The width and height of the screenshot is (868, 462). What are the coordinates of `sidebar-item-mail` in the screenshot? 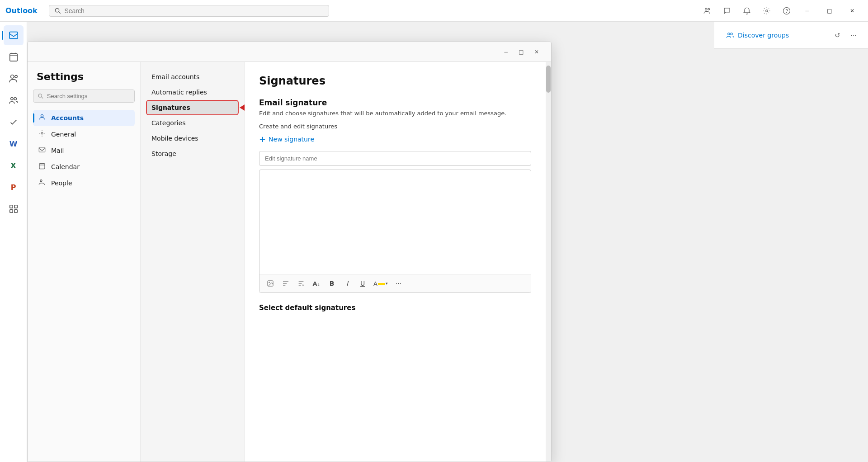 It's located at (14, 35).